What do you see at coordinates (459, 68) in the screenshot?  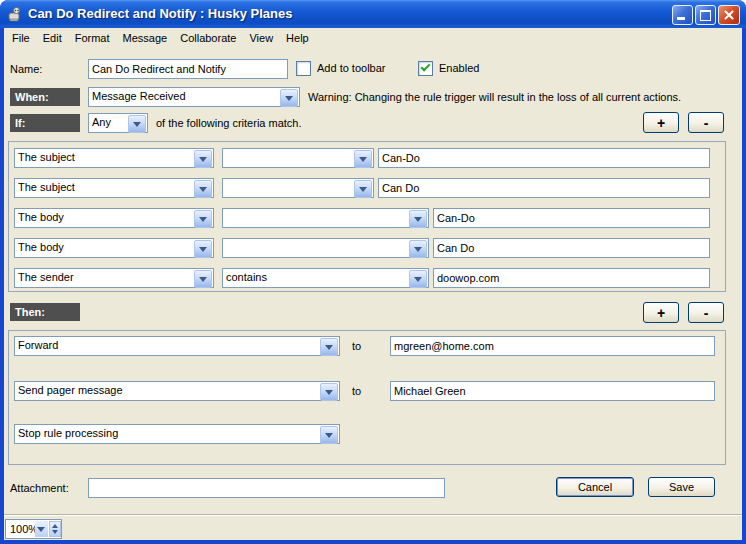 I see `enabled-label: Enabled` at bounding box center [459, 68].